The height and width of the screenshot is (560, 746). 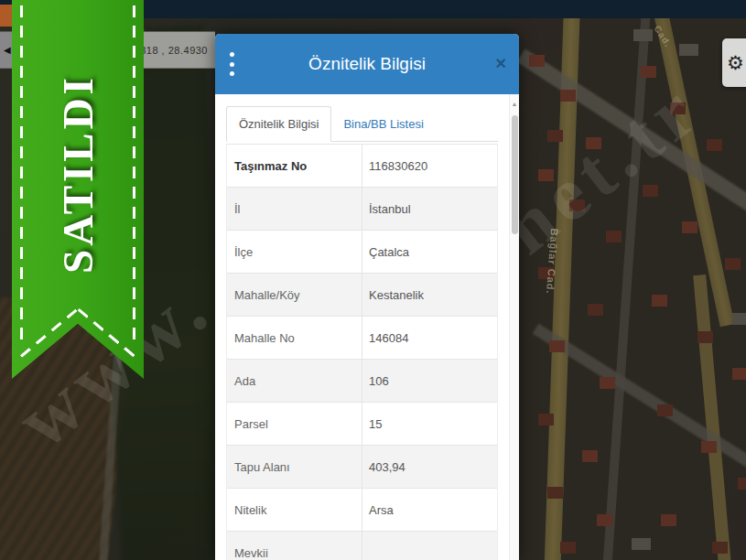 I want to click on logo-fragment, so click(x=5, y=16).